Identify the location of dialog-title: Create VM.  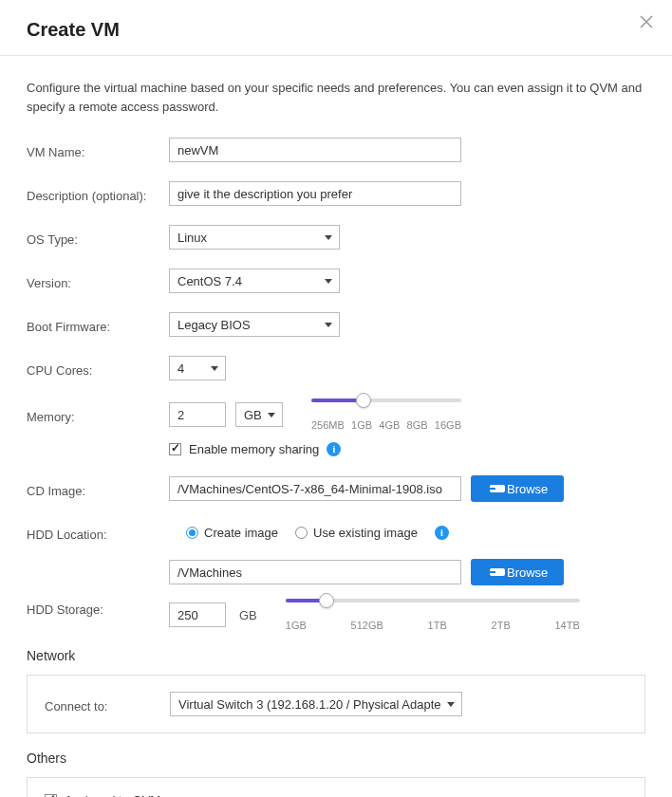
(336, 30).